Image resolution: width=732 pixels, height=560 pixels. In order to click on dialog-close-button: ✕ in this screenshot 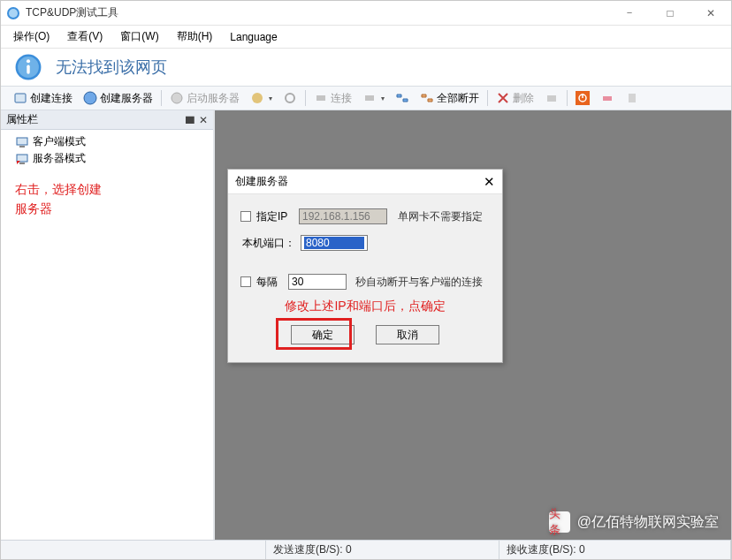, I will do `click(490, 182)`.